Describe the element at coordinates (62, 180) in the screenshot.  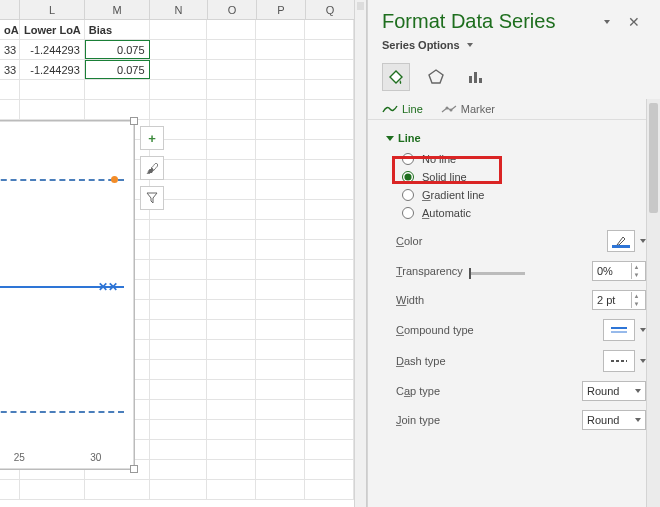
I see `chart-series-upper` at that location.